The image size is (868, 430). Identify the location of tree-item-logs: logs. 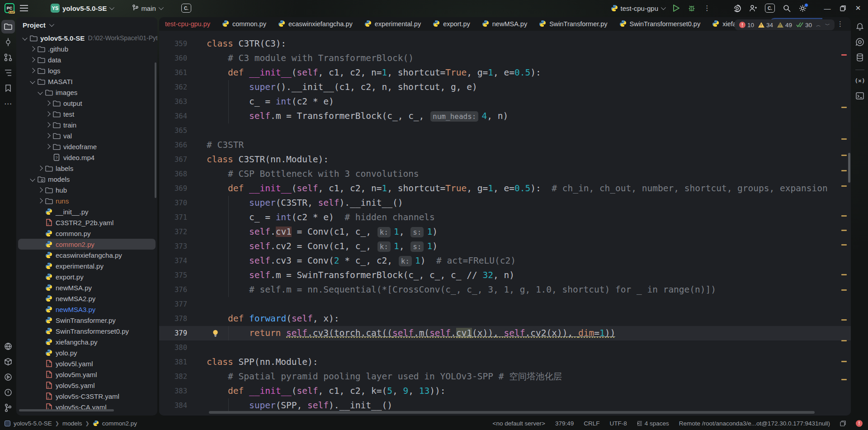
(87, 71).